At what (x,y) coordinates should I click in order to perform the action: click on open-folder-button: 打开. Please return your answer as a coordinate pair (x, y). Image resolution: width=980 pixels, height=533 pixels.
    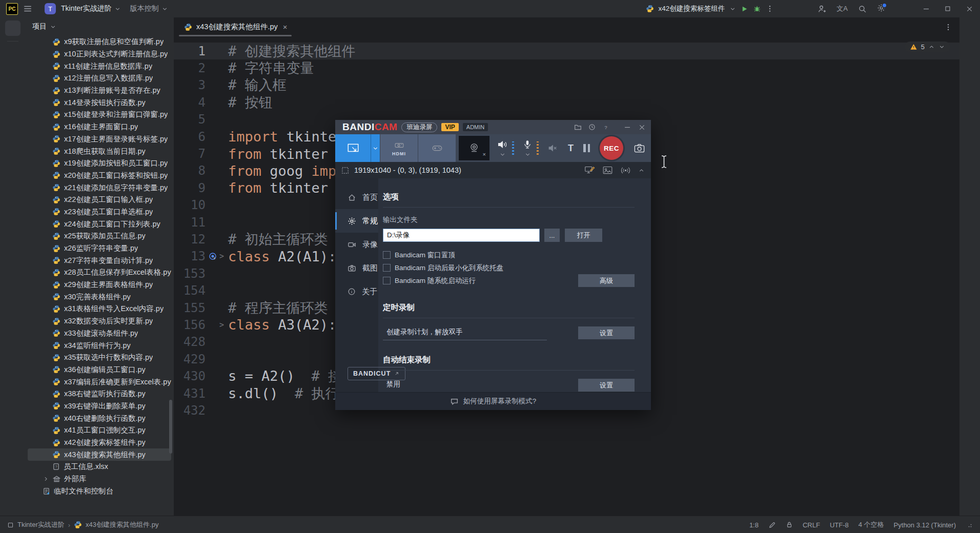
    Looking at the image, I should click on (583, 235).